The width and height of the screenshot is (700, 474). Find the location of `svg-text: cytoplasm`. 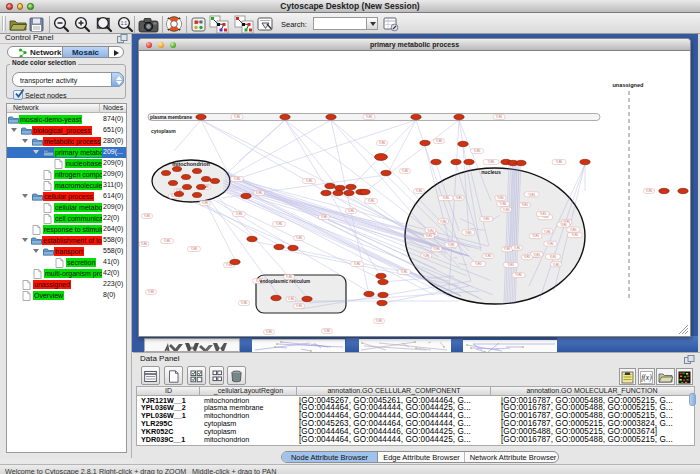

svg-text: cytoplasm is located at coordinates (164, 131).